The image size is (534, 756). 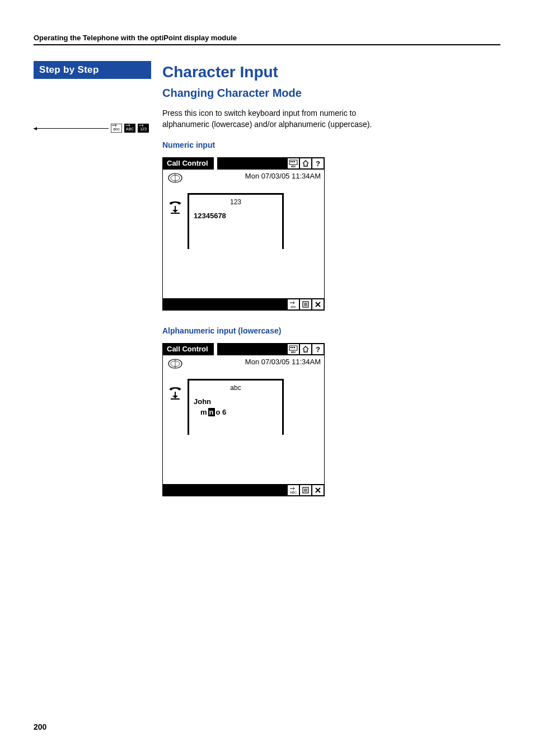 I want to click on step-by-step-label: Step by Step, so click(x=92, y=70).